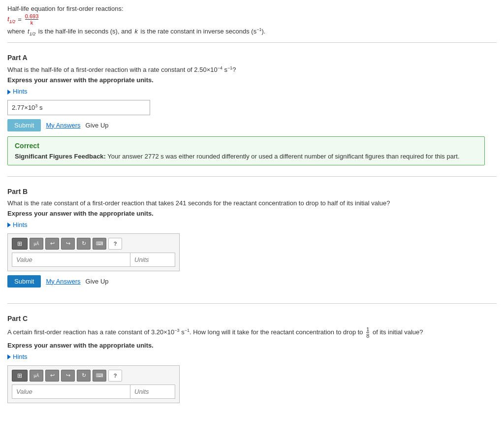 The height and width of the screenshot is (448, 504). What do you see at coordinates (71, 260) in the screenshot?
I see `part-b-value-input` at bounding box center [71, 260].